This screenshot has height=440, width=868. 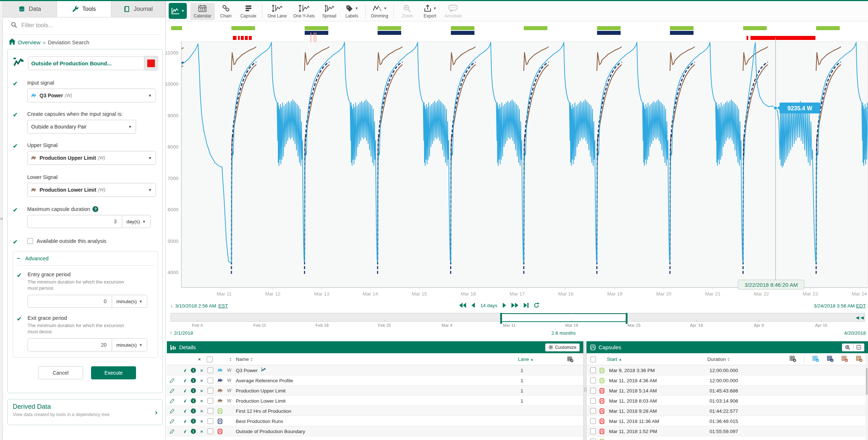 What do you see at coordinates (178, 11) in the screenshot?
I see `view-mode-button: ▼` at bounding box center [178, 11].